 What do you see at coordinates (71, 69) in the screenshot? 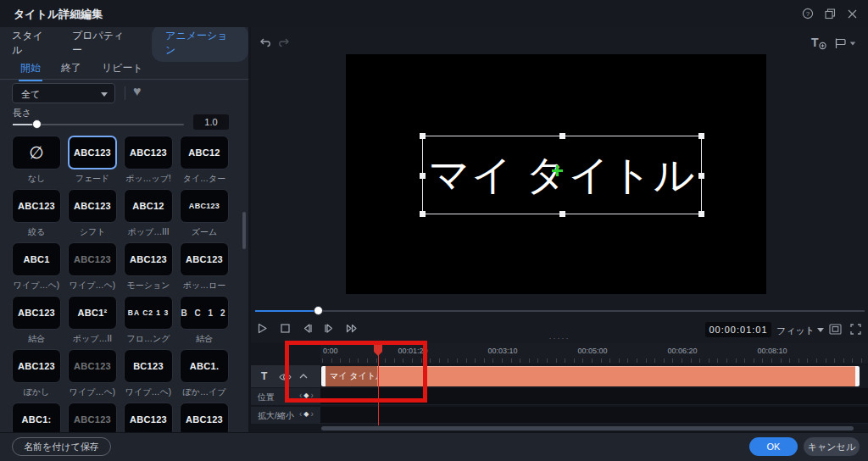
I see `phase-tab: 終了` at bounding box center [71, 69].